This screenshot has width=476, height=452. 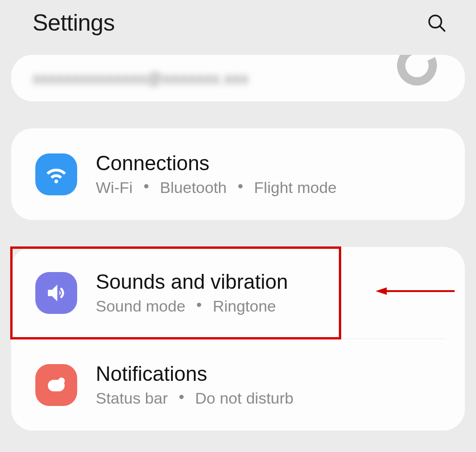 What do you see at coordinates (270, 188) in the screenshot?
I see `connections-subtitle: Wi-Fi • Bluetooth • Flight mode` at bounding box center [270, 188].